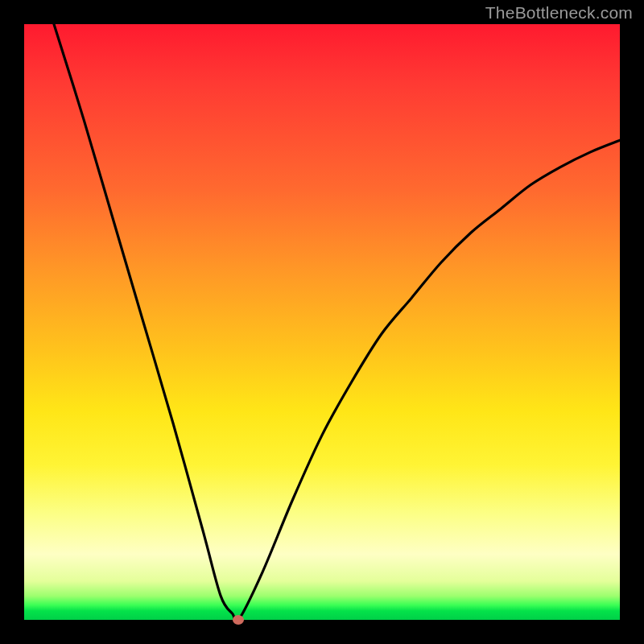 The height and width of the screenshot is (644, 644). What do you see at coordinates (238, 620) in the screenshot?
I see `minimum-marker-dot` at bounding box center [238, 620].